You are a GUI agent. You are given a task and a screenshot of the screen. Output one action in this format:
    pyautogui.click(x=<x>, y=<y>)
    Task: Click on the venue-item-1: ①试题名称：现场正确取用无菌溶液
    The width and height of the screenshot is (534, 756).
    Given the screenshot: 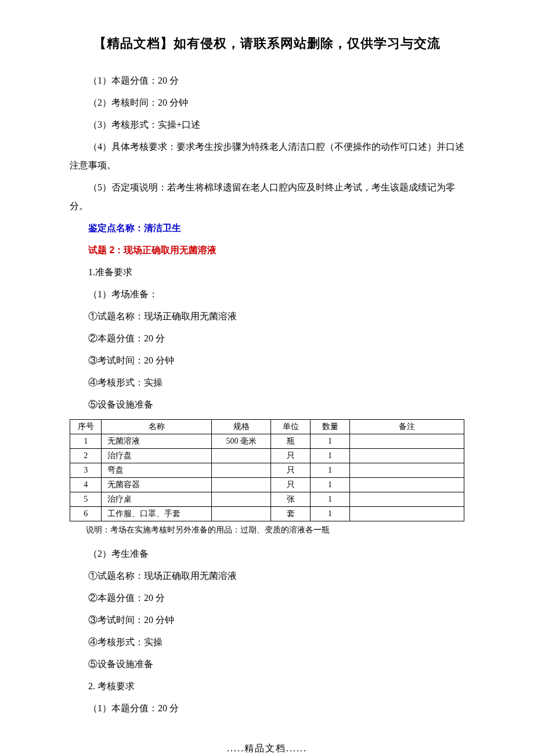 What is the action you would take?
    pyautogui.click(x=267, y=316)
    